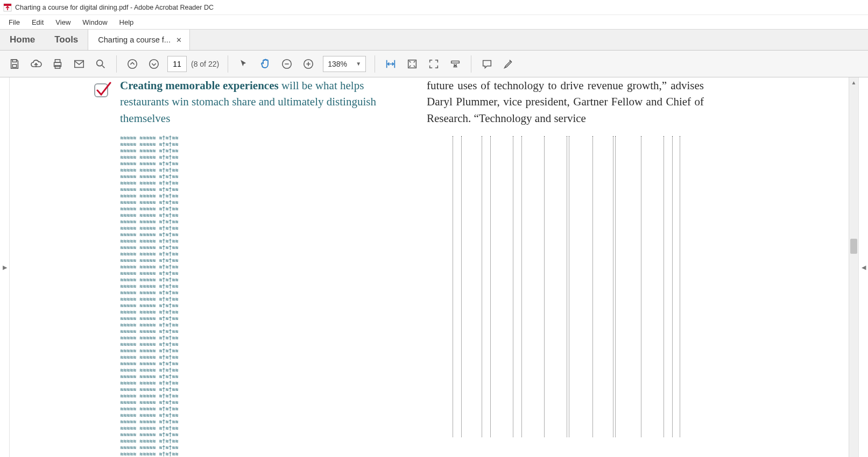  I want to click on menu-bar: File Edit View Window Help, so click(434, 22).